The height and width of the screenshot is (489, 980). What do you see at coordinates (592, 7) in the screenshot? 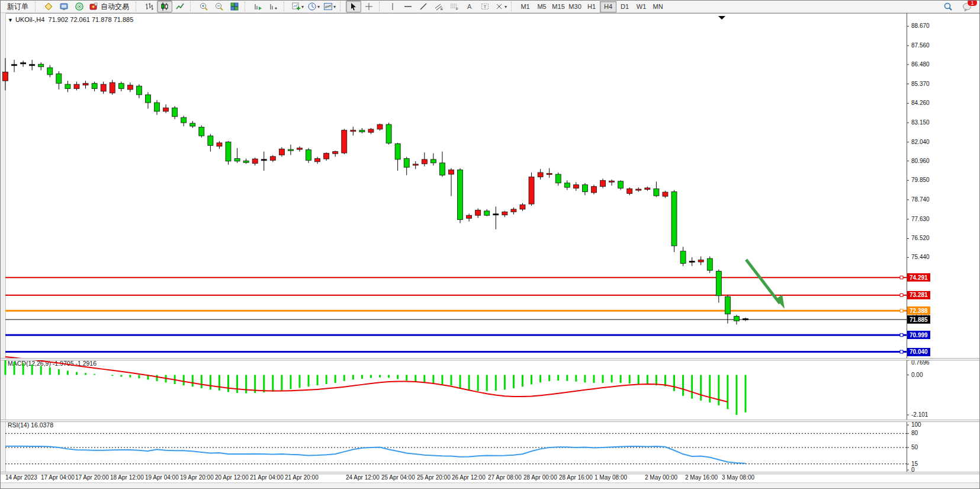
I see `timeframe-button-H1: H1` at bounding box center [592, 7].